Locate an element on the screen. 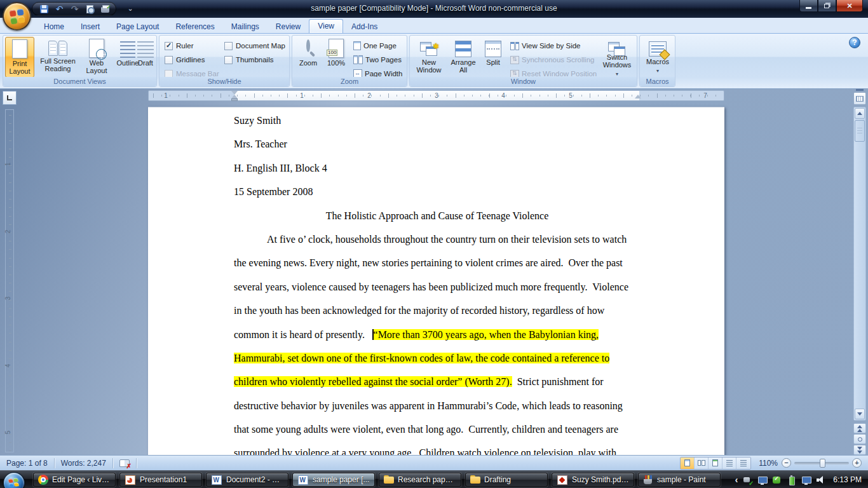 The height and width of the screenshot is (488, 868). arrange-all-button: Arrange All is located at coordinates (463, 57).